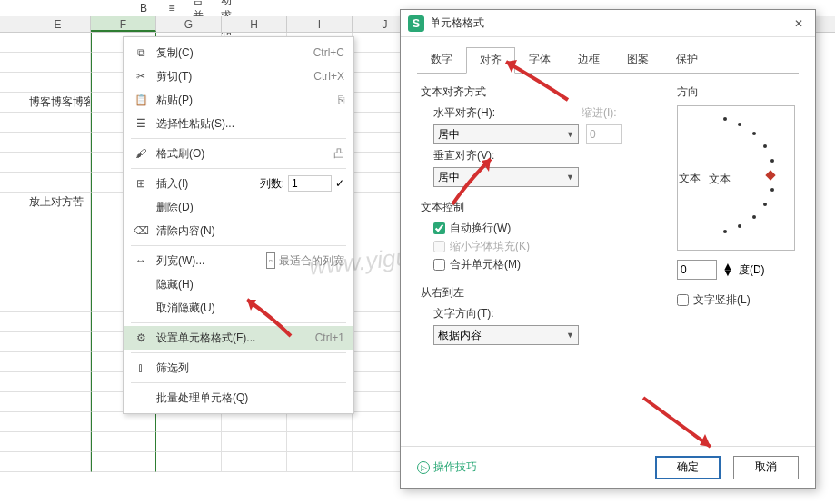 The height and width of the screenshot is (504, 835). What do you see at coordinates (799, 24) in the screenshot?
I see `close-icon: ✕` at bounding box center [799, 24].